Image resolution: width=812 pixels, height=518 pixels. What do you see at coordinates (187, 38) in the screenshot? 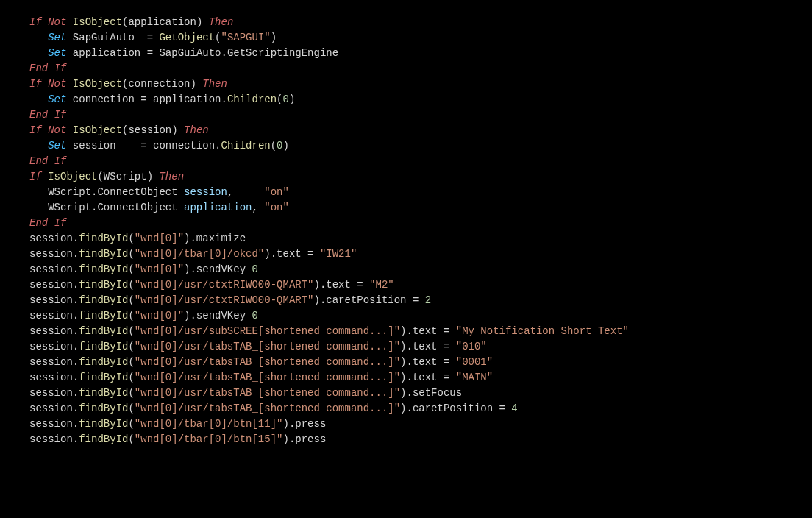
I see `function-getobject: GetObject` at bounding box center [187, 38].